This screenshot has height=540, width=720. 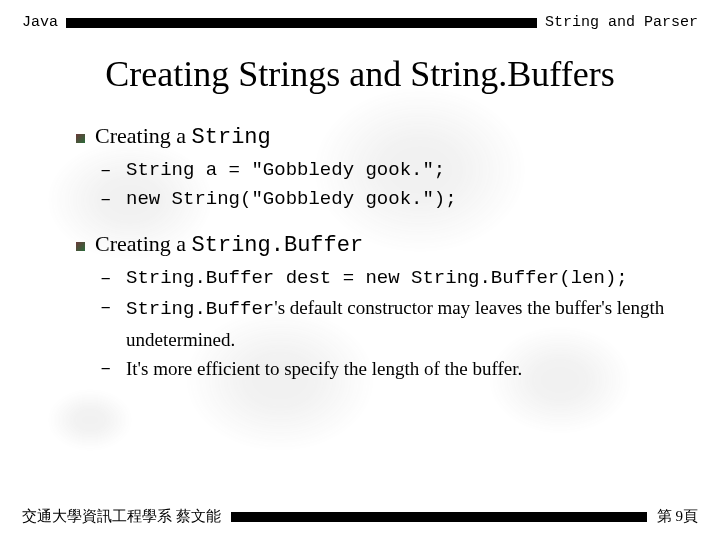 I want to click on list-item: – String.Buffer dest = new String.Buffer…, so click(x=410, y=278).